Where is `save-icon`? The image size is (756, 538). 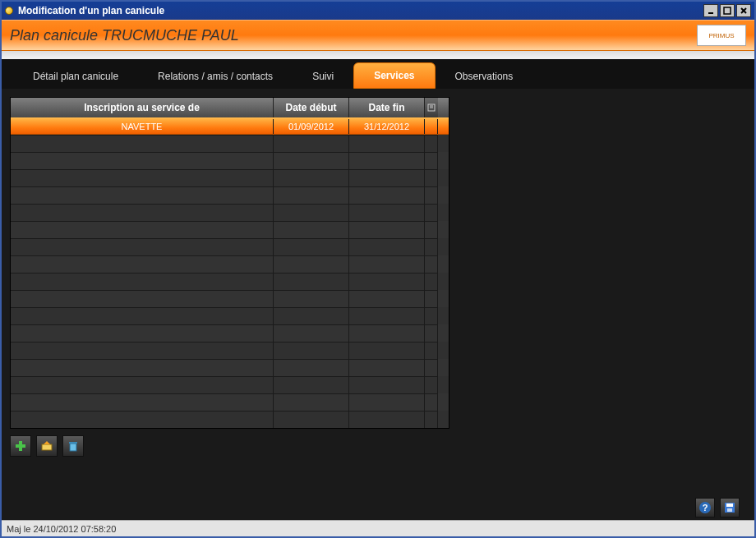
save-icon is located at coordinates (730, 508).